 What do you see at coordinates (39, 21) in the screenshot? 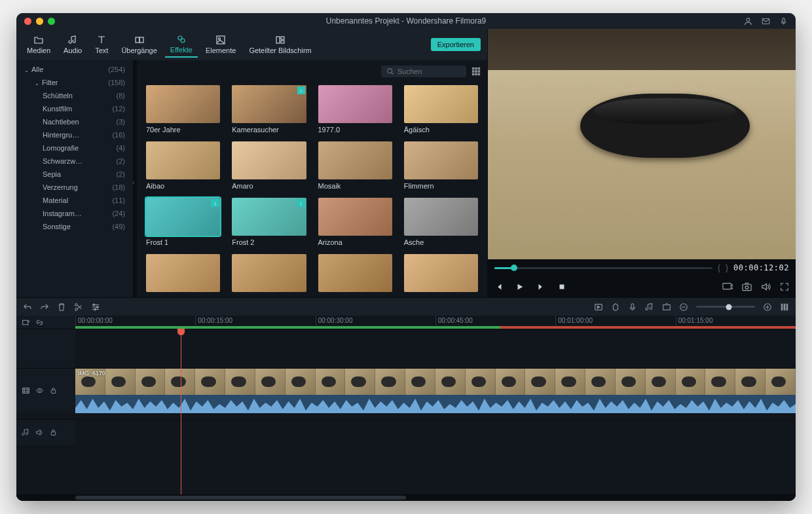
I see `minimize-button` at bounding box center [39, 21].